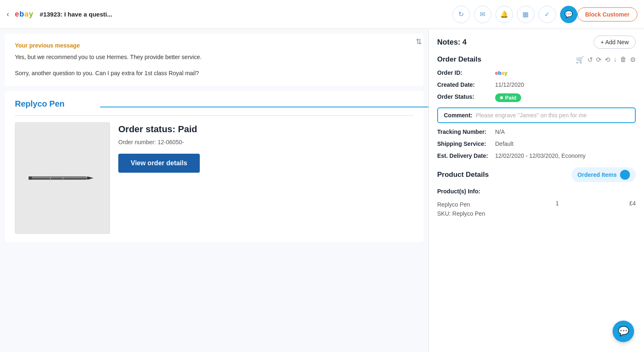  I want to click on previous-message-label: Your previous message, so click(214, 45).